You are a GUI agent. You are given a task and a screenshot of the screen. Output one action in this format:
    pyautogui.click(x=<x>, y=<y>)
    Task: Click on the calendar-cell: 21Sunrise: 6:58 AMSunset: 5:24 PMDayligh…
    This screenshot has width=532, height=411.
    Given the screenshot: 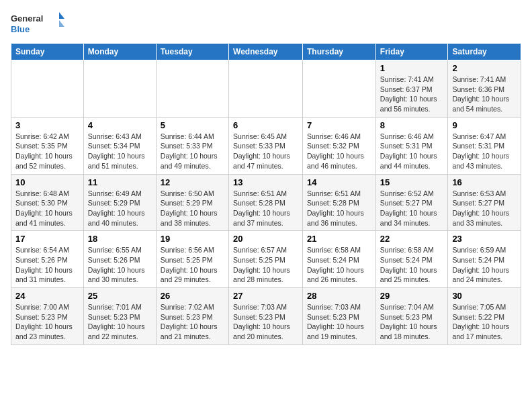 What is the action you would take?
    pyautogui.click(x=340, y=259)
    